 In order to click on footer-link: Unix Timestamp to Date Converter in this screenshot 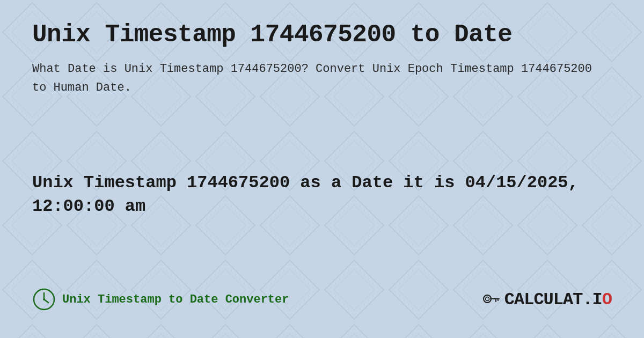, I will do `click(160, 299)`.